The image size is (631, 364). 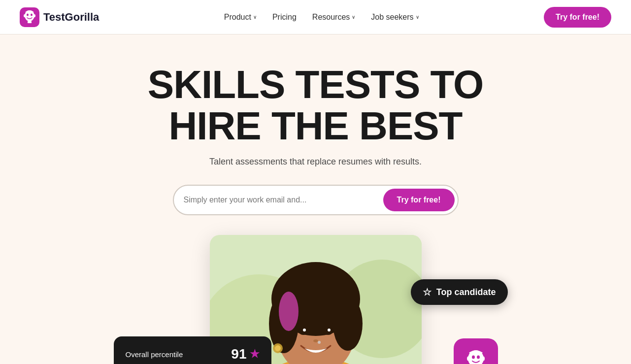 What do you see at coordinates (316, 126) in the screenshot?
I see `hero-title-line2: HIRE THE BEST` at bounding box center [316, 126].